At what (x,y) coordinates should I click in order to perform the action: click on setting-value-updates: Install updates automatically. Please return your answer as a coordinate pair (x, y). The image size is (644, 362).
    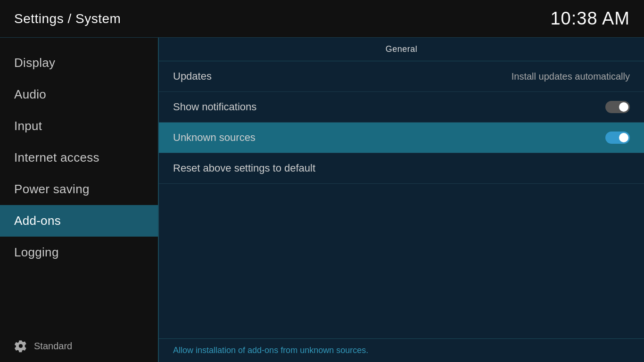
    Looking at the image, I should click on (570, 76).